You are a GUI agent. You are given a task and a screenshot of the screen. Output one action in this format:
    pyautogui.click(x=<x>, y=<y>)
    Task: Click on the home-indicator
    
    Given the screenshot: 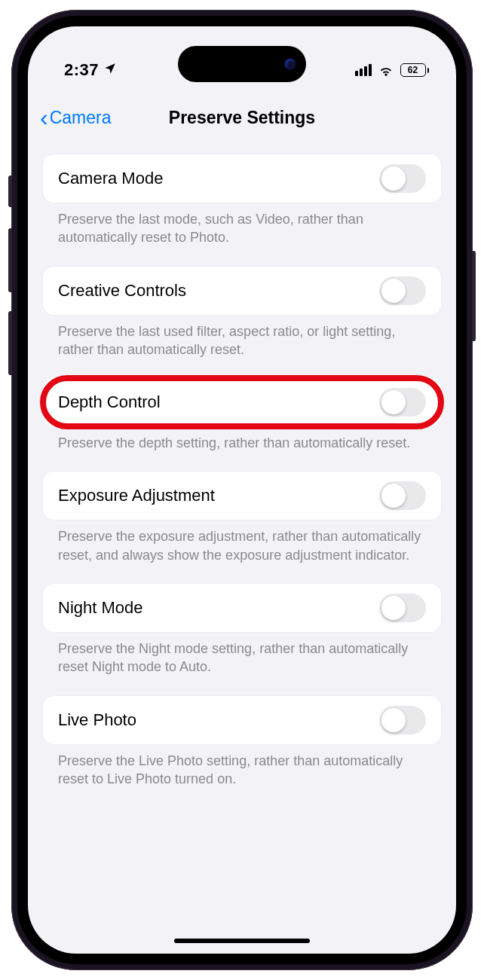 What is the action you would take?
    pyautogui.click(x=242, y=941)
    